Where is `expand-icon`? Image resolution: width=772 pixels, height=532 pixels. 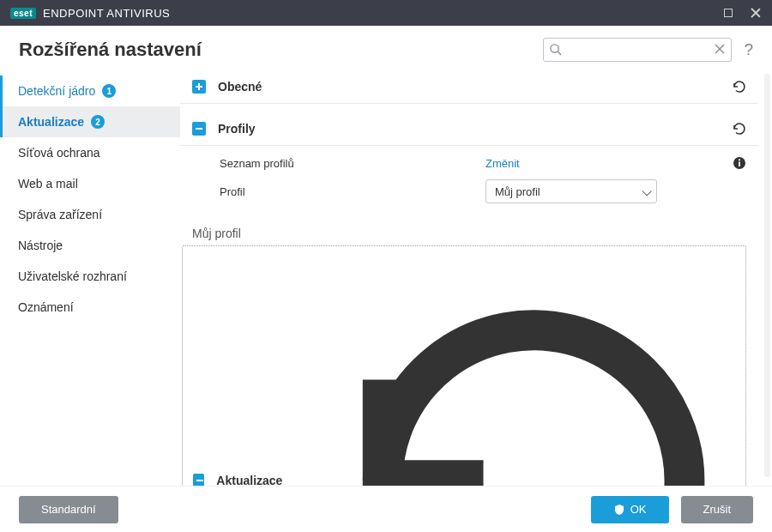
expand-icon is located at coordinates (199, 87).